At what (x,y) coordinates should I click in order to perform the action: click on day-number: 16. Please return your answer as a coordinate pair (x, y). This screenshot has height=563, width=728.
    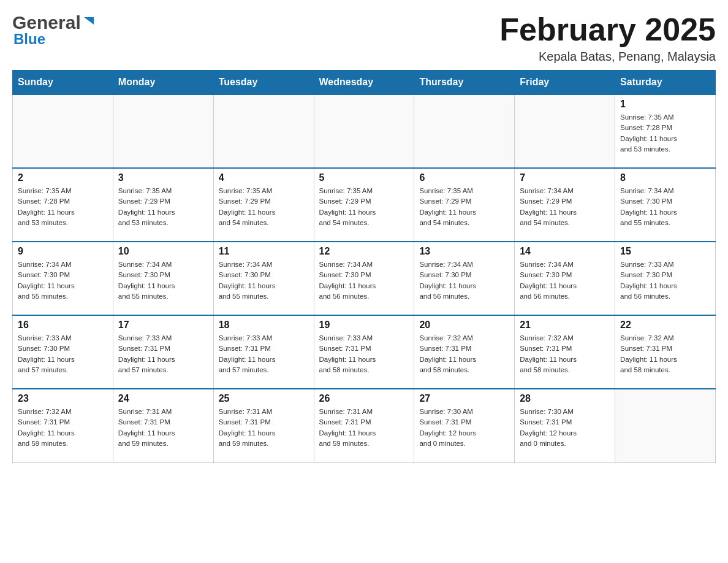
    Looking at the image, I should click on (63, 325).